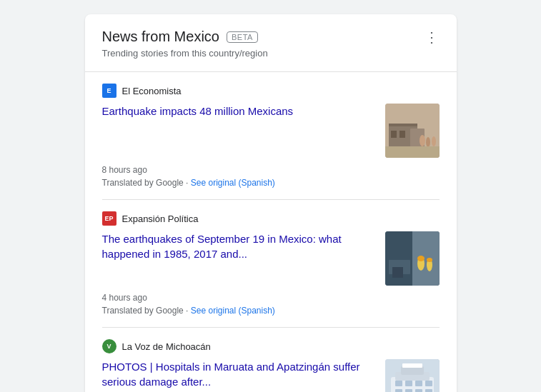  I want to click on news-content: PHOTOS | Hospitals in Maruata and Apatzi…, so click(271, 376).